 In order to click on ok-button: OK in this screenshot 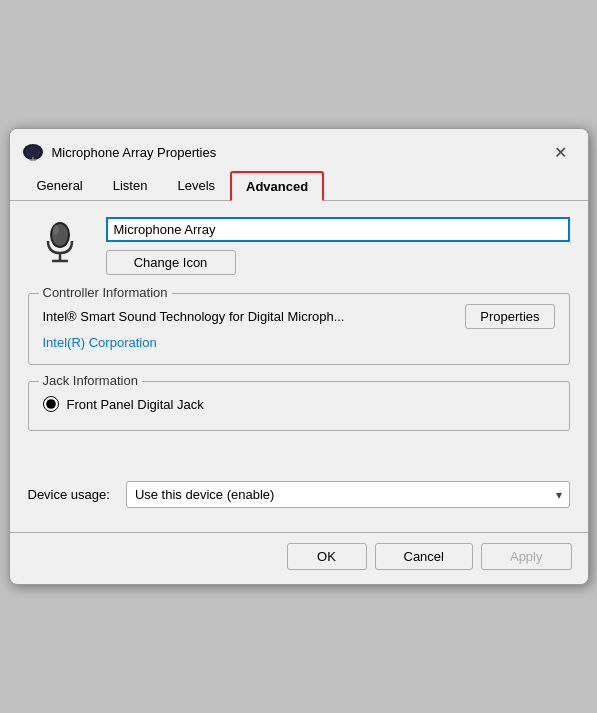, I will do `click(327, 556)`.